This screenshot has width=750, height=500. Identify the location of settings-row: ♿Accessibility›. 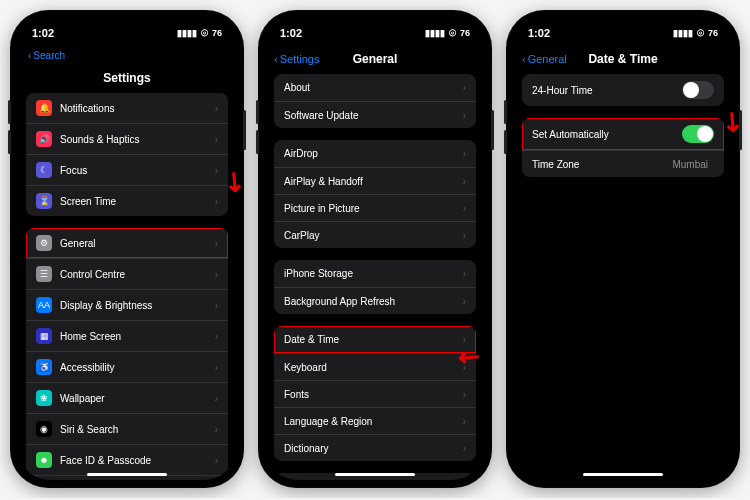
(127, 366).